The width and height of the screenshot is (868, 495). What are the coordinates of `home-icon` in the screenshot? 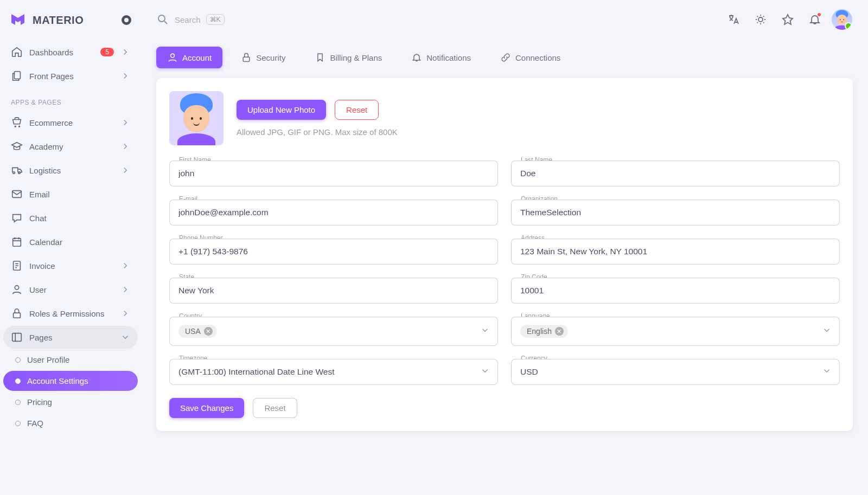 It's located at (17, 52).